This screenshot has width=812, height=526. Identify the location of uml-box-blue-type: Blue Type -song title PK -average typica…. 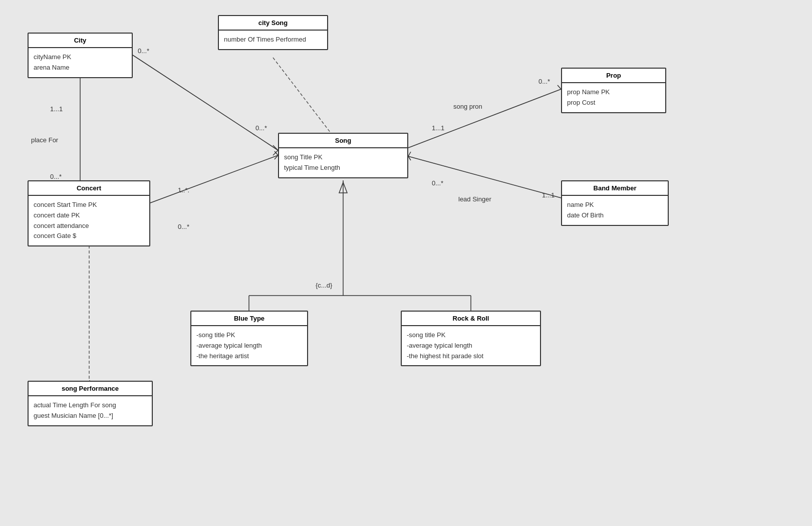
(249, 339).